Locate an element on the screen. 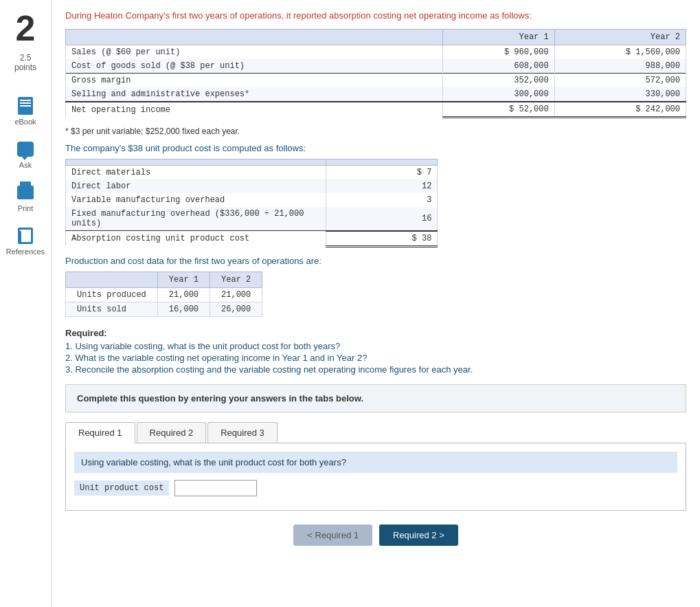 Image resolution: width=700 pixels, height=607 pixels. income-row-3-y2: 330,000 is located at coordinates (620, 95).